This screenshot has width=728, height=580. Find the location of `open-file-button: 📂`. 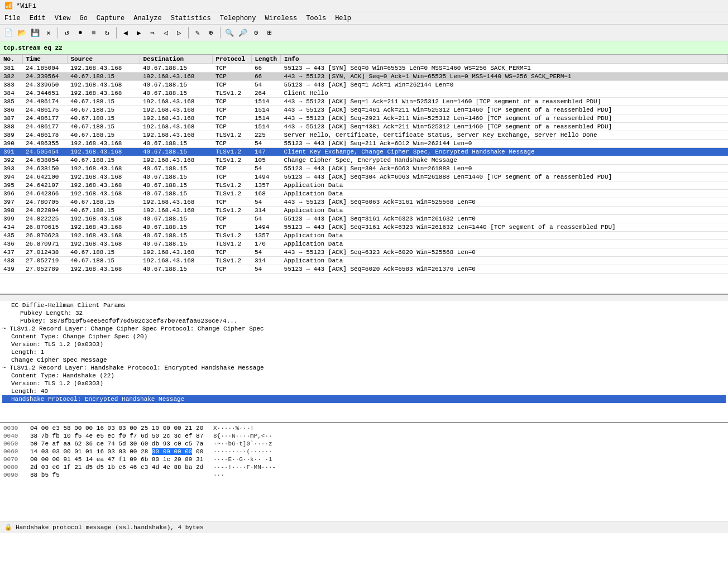

open-file-button: 📂 is located at coordinates (22, 33).